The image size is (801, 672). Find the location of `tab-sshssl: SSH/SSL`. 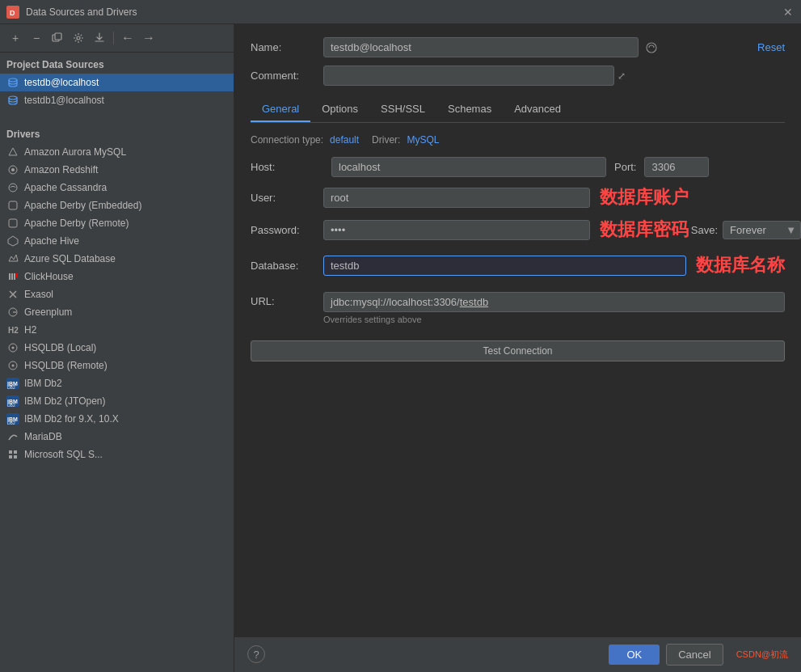

tab-sshssl: SSH/SSL is located at coordinates (403, 110).